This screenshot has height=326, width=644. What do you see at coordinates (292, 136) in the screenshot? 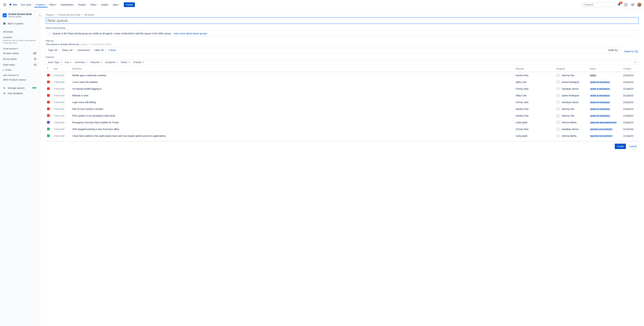
I see `issue-summary: I have been added to the audit project t…` at bounding box center [292, 136].